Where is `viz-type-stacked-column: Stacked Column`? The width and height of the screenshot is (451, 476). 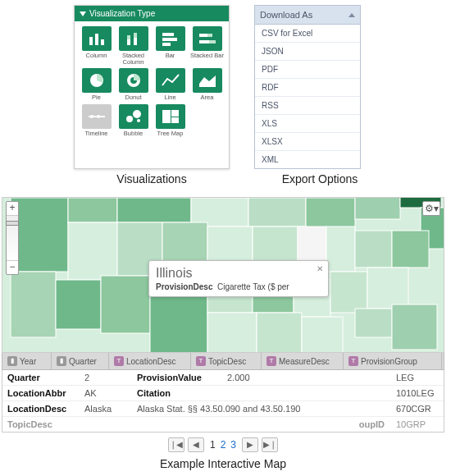 viz-type-stacked-column: Stacked Column is located at coordinates (133, 46).